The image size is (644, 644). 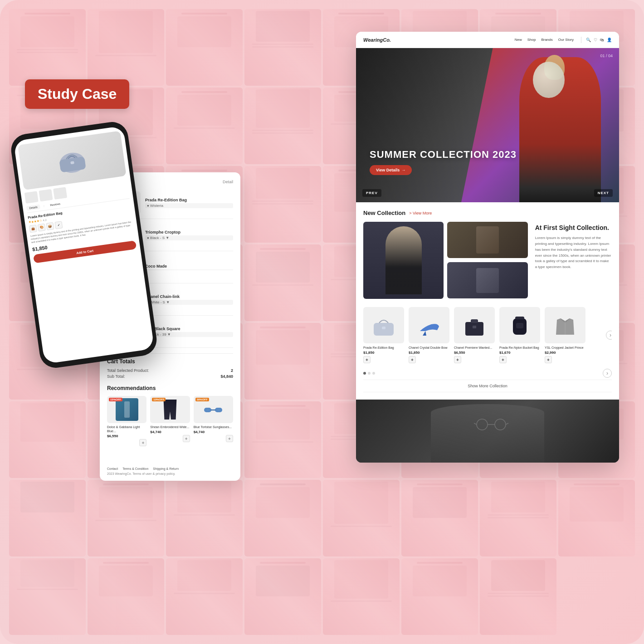 What do you see at coordinates (55, 205) in the screenshot?
I see `phone-tab-reviews: Reviews` at bounding box center [55, 205].